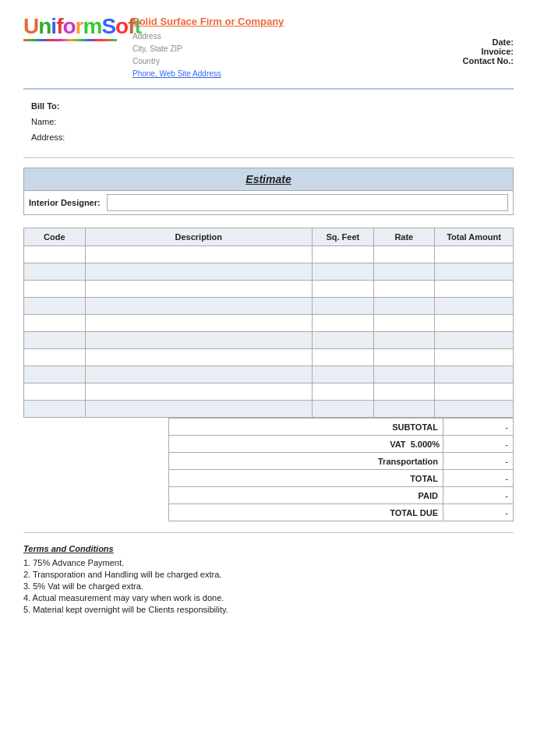  Describe the element at coordinates (276, 37) in the screenshot. I see `address-line1: Address` at that location.